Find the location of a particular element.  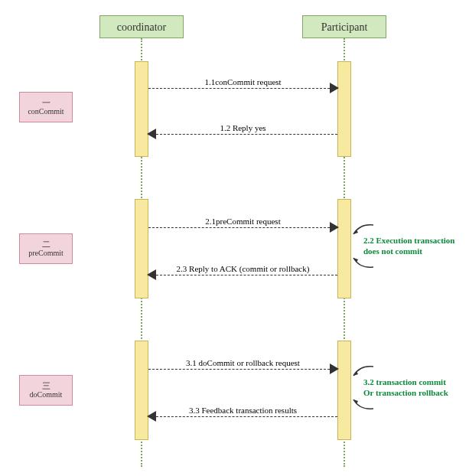

note-2-2-line1: 2.2 Execution transaction is located at coordinates (409, 240).